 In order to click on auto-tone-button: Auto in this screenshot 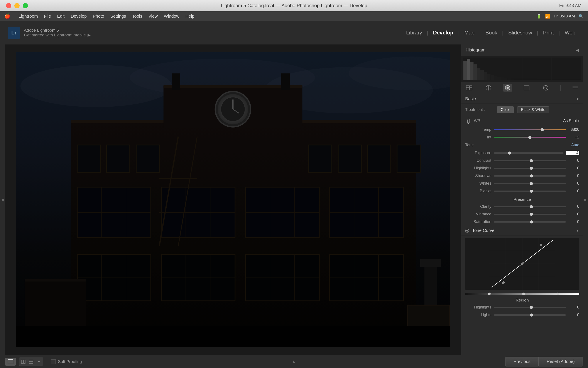, I will do `click(575, 145)`.